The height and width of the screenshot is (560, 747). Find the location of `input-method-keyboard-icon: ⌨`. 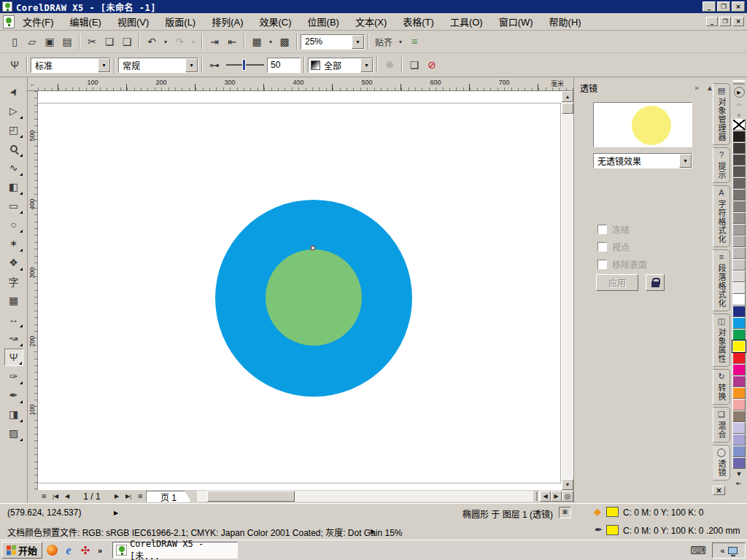

input-method-keyboard-icon: ⌨ is located at coordinates (698, 551).